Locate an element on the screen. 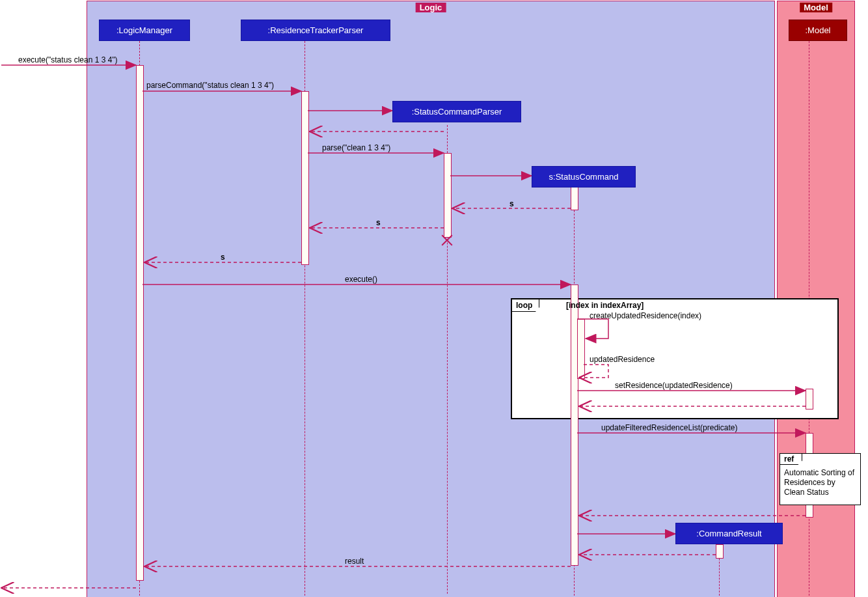 This screenshot has height=597, width=868. msg-return-s1: s is located at coordinates (511, 204).